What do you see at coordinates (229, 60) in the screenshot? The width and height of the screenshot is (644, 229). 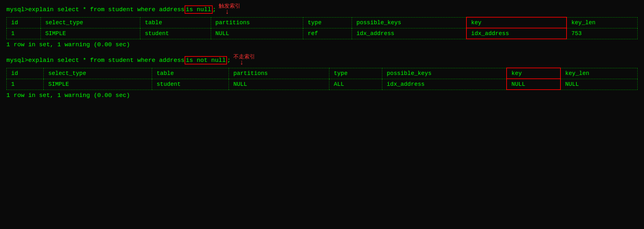 I see `command-suffix-2: ;` at bounding box center [229, 60].